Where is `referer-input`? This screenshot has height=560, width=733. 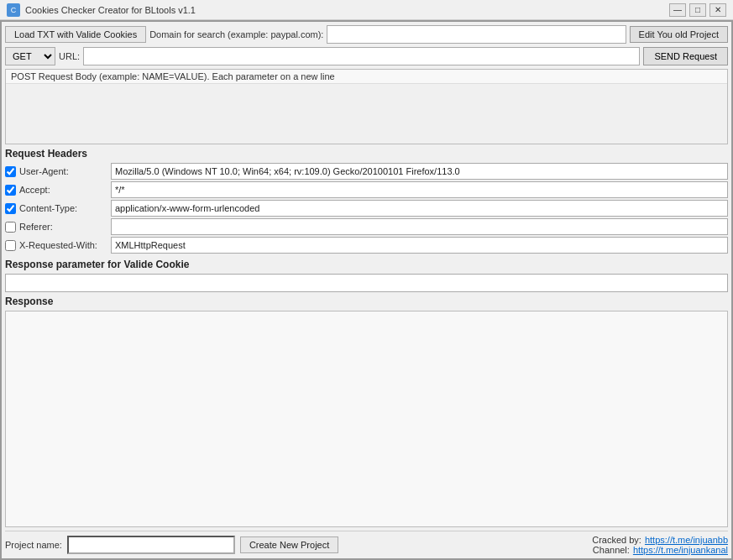 referer-input is located at coordinates (420, 227).